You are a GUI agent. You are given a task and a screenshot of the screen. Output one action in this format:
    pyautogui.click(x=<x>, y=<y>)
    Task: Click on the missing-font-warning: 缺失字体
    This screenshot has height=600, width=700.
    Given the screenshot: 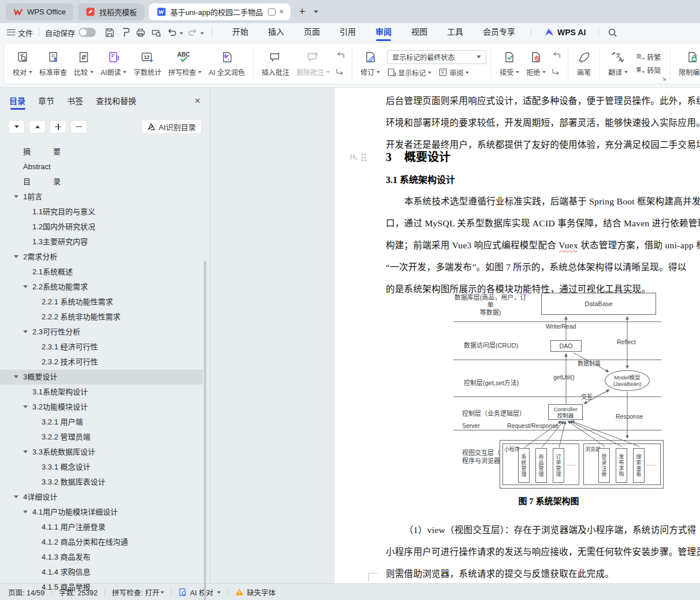 What is the action you would take?
    pyautogui.click(x=255, y=592)
    